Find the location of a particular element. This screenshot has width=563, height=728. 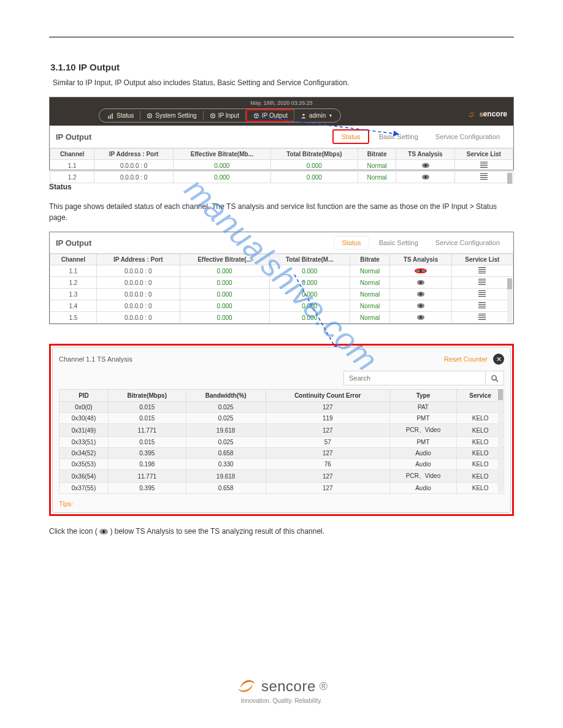

brand-logo: Sencore is located at coordinates (487, 114).